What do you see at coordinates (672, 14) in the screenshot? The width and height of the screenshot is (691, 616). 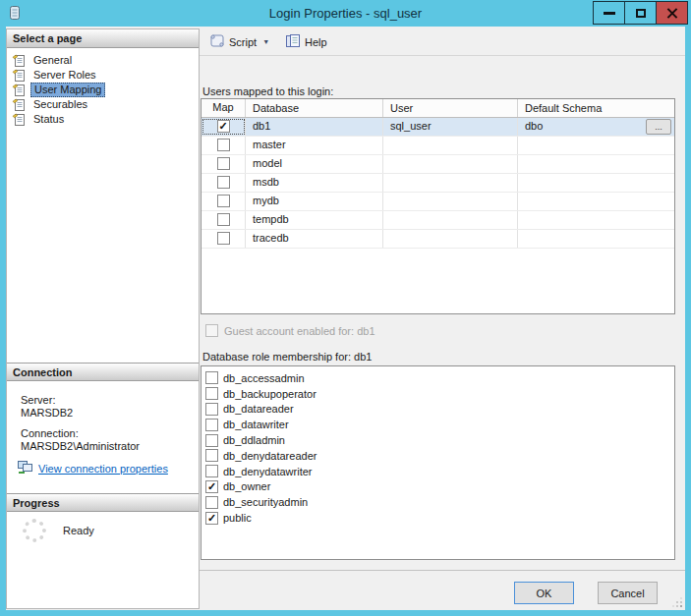 I see `close-icon` at bounding box center [672, 14].